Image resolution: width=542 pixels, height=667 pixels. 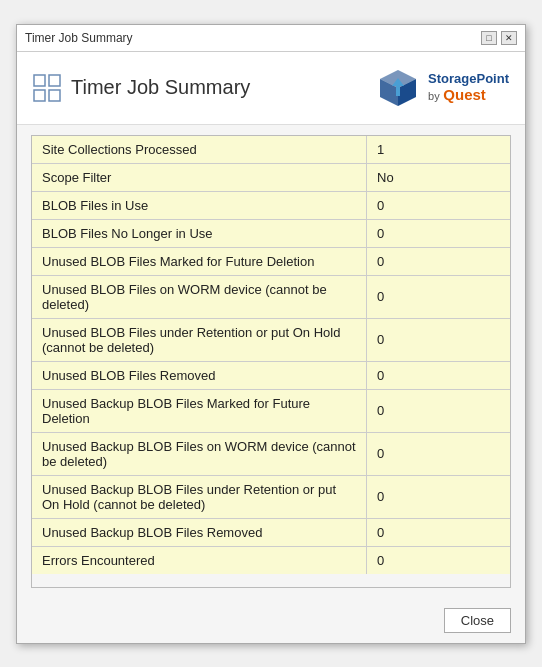 I want to click on table-row: BLOB Files No Longer in Use 0, so click(x=271, y=233).